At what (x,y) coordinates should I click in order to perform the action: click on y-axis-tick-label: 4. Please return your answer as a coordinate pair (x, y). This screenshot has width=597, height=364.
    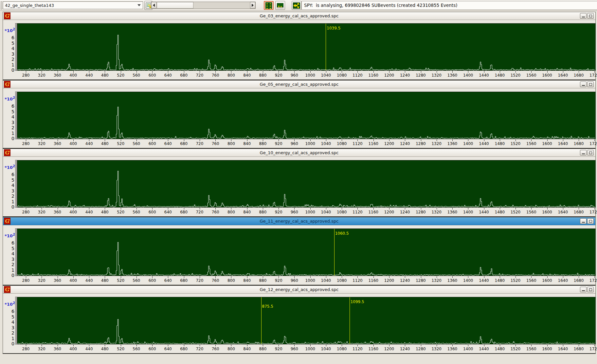
    Looking at the image, I should click on (10, 322).